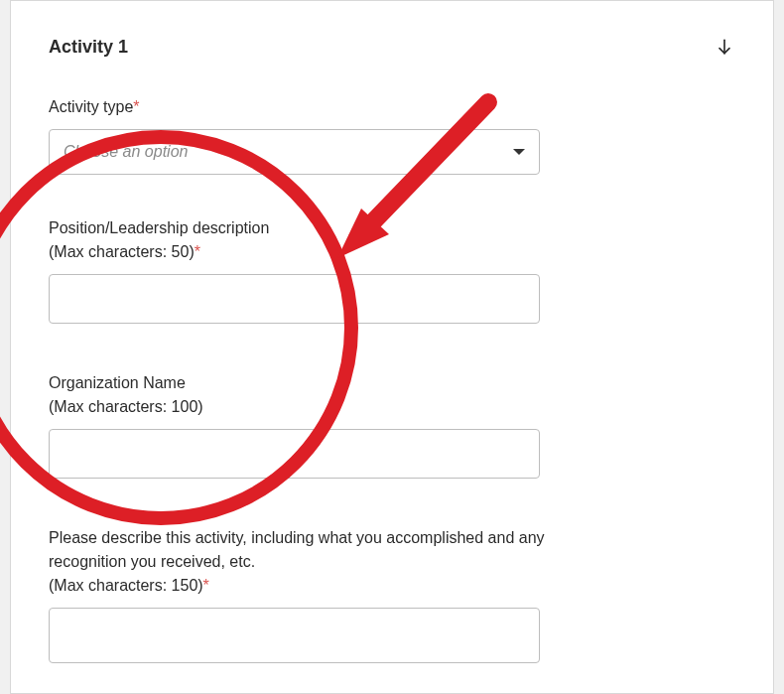 This screenshot has width=784, height=694. What do you see at coordinates (125, 152) in the screenshot?
I see `select-placeholder: Choose an option` at bounding box center [125, 152].